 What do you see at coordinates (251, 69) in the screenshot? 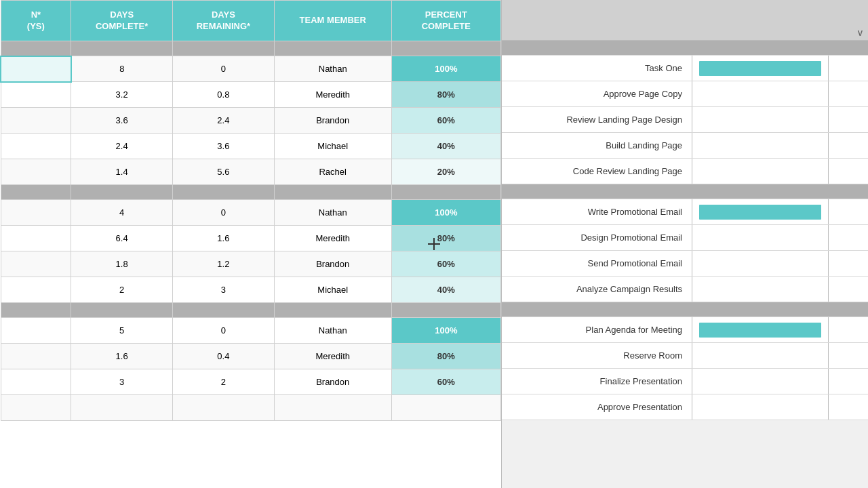
I see `table-row: 80Nathan100%` at bounding box center [251, 69].